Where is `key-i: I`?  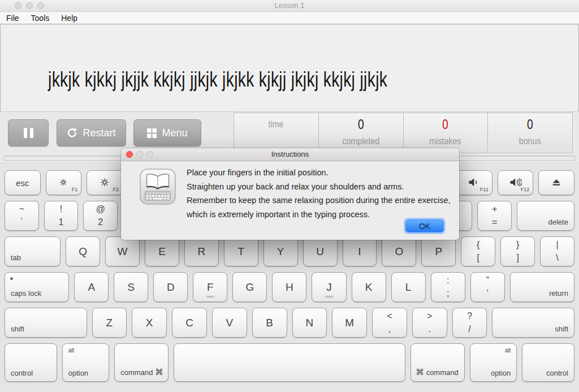
key-i: I is located at coordinates (360, 251).